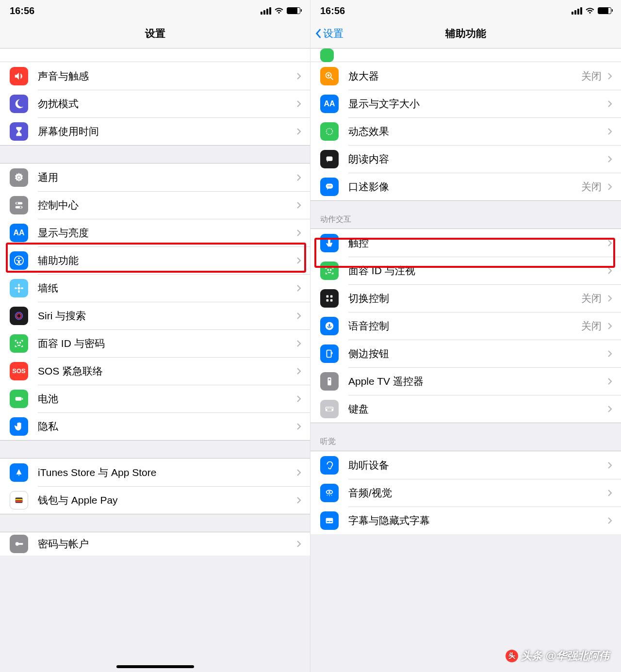 This screenshot has width=621, height=672. What do you see at coordinates (476, 271) in the screenshot?
I see `cell-label: 面容 ID 与注视` at bounding box center [476, 271].